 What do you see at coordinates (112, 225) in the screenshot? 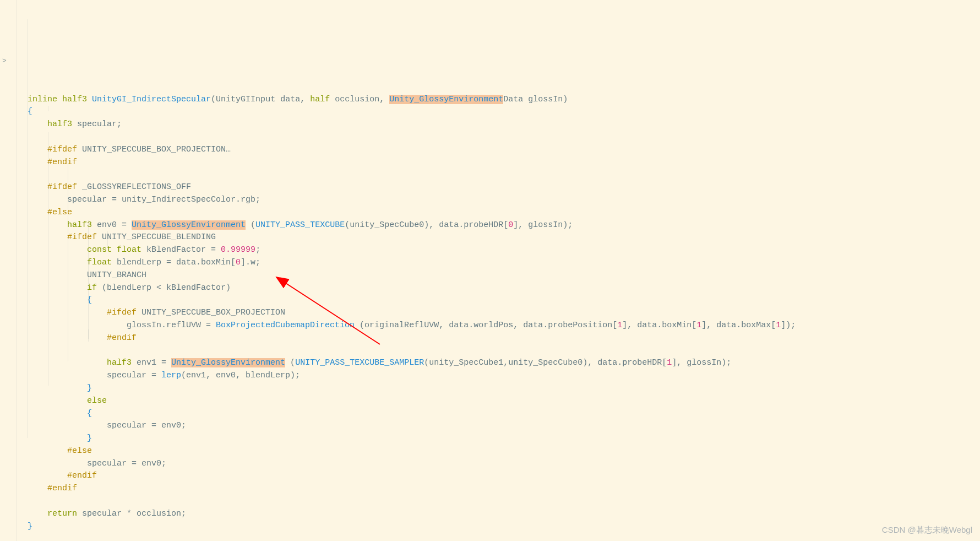
I see `text: env0 =` at bounding box center [112, 225].